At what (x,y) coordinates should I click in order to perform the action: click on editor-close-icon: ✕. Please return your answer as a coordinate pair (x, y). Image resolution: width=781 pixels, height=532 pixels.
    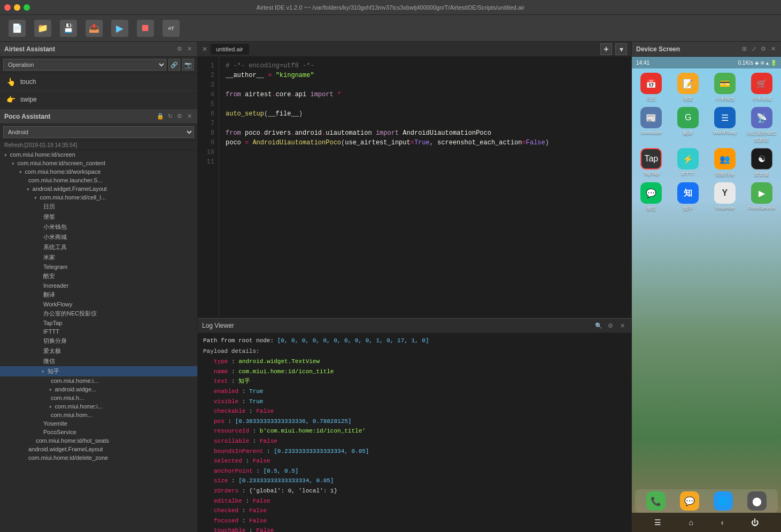
    Looking at the image, I should click on (205, 49).